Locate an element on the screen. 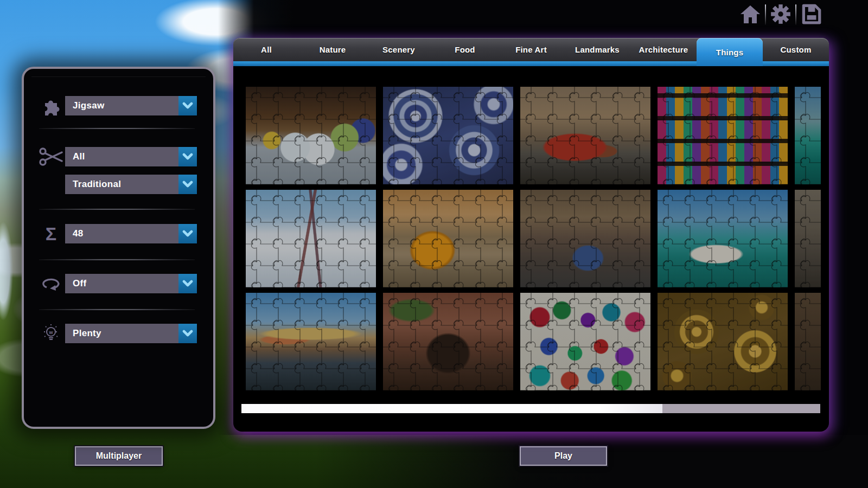  dropdown-jigsaw: Jigsaw is located at coordinates (131, 106).